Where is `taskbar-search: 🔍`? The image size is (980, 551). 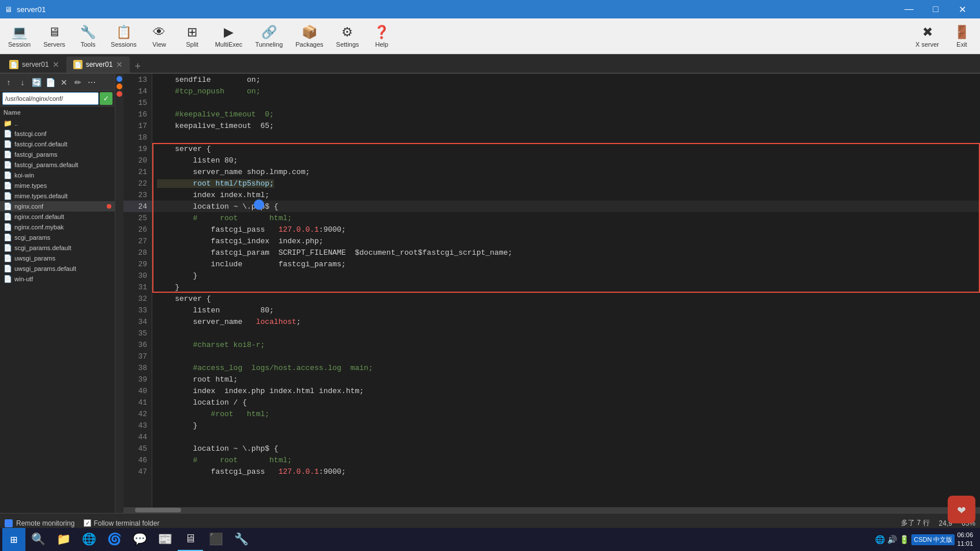
taskbar-search: 🔍 is located at coordinates (38, 539).